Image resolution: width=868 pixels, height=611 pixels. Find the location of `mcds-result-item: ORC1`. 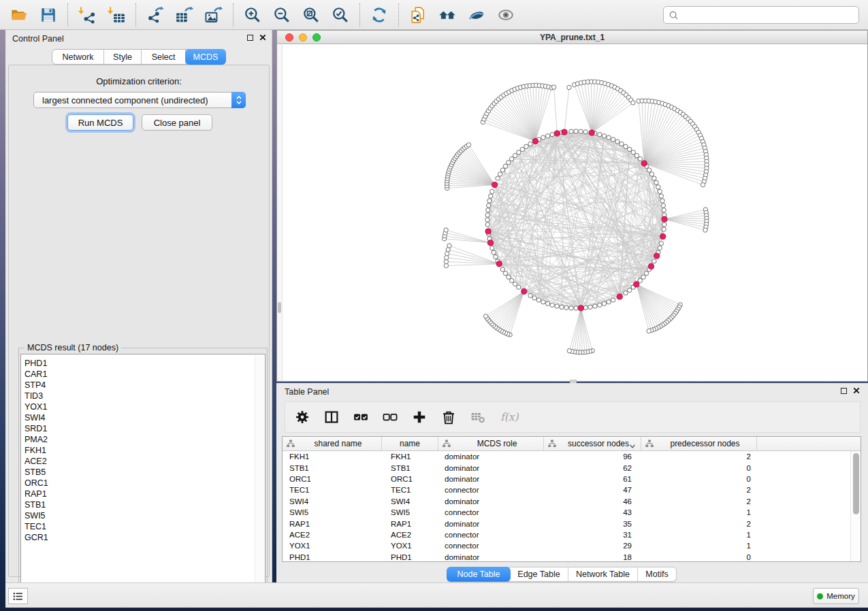

mcds-result-item: ORC1 is located at coordinates (143, 483).